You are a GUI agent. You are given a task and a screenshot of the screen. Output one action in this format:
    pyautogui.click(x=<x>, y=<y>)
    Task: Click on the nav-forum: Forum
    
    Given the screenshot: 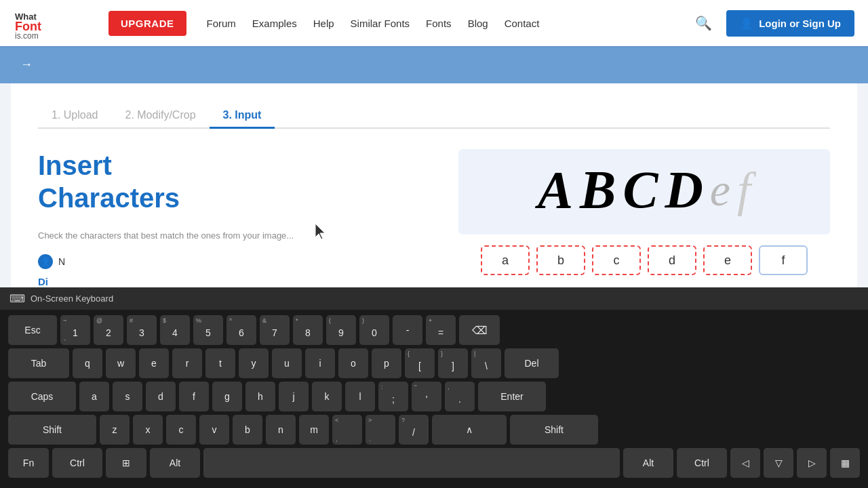 What is the action you would take?
    pyautogui.click(x=221, y=23)
    